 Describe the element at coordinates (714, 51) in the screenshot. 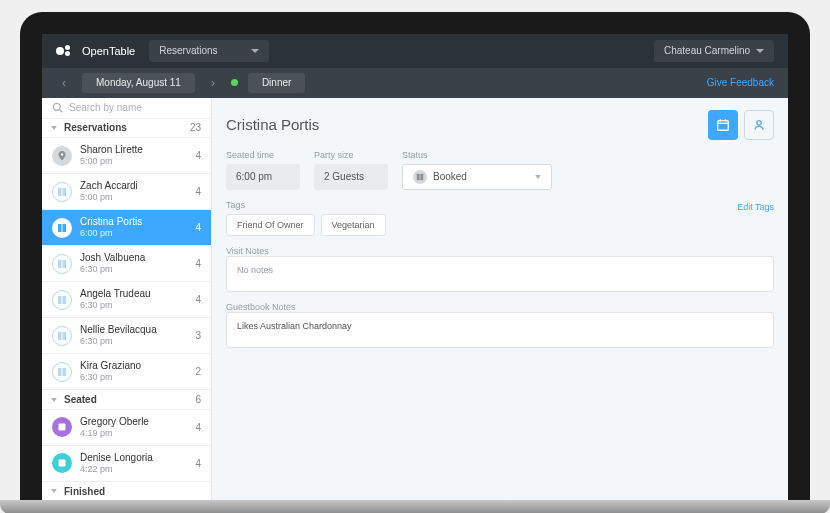

I see `venue-dropdown: Chateau Carmelino` at that location.